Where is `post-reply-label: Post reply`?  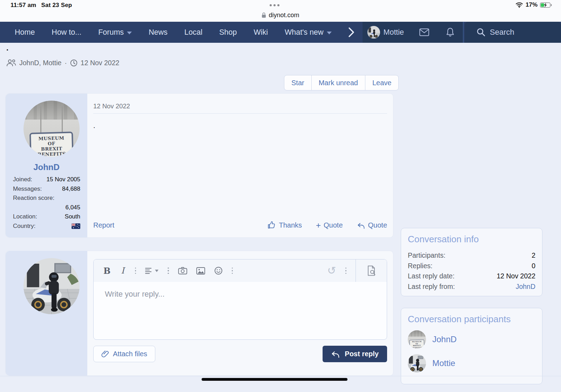 post-reply-label: Post reply is located at coordinates (362, 354).